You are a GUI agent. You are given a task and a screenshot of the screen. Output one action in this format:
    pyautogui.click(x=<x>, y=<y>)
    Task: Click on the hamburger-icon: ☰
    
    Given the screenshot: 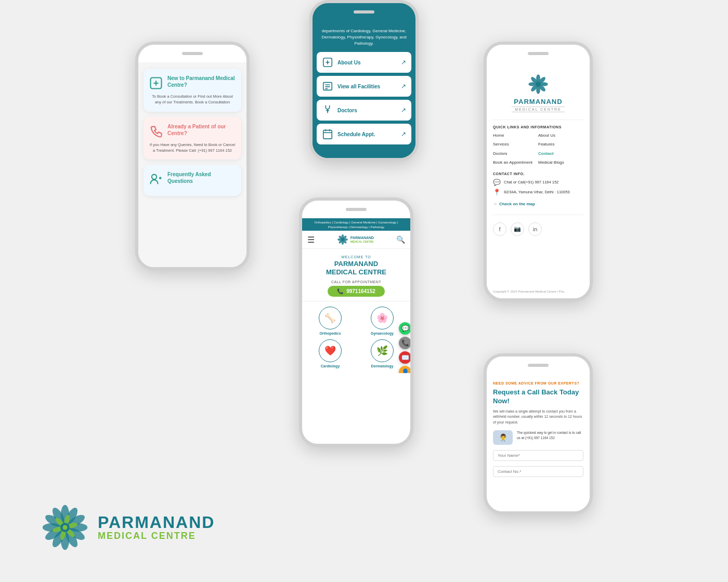 What is the action you would take?
    pyautogui.click(x=311, y=240)
    